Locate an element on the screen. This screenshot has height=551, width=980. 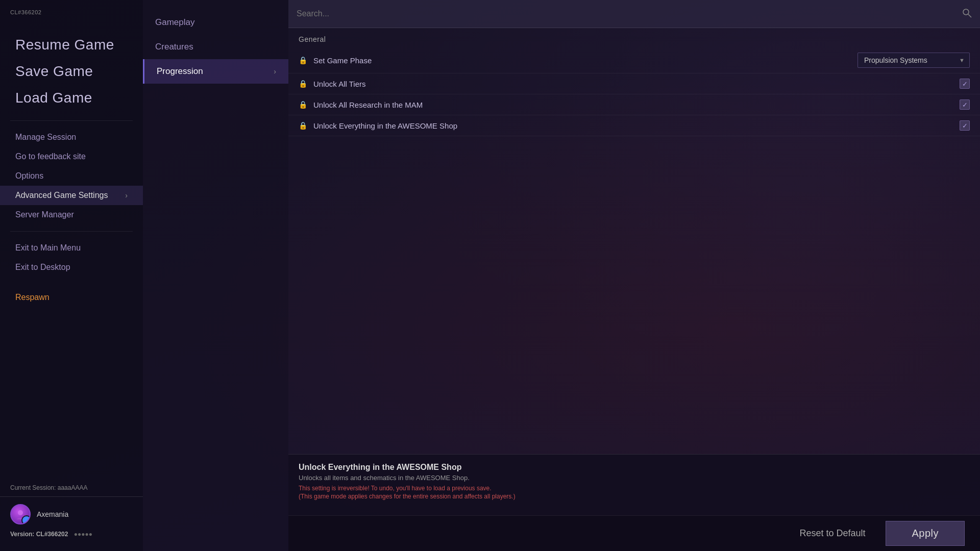
sidebar-tertiary-nav: Exit to Main Menu Exit to Desktop is located at coordinates (71, 258).